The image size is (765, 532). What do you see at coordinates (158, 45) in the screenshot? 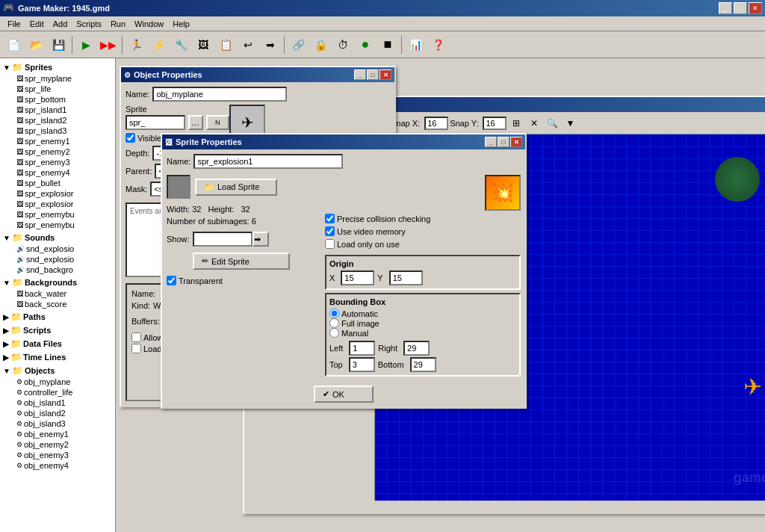
I see `tb-sprite: ⚡` at bounding box center [158, 45].